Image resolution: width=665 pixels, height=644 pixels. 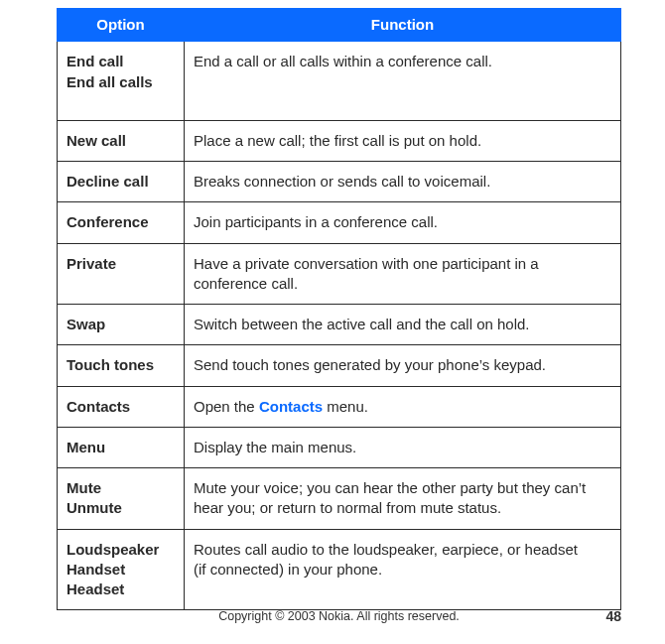 I want to click on function-text: Display the main menus., so click(x=275, y=447).